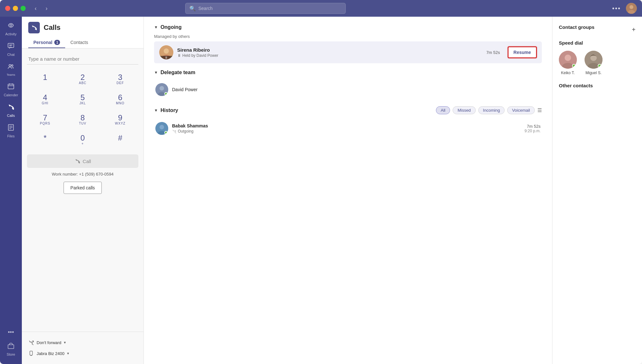 The width and height of the screenshot is (642, 364). Describe the element at coordinates (443, 110) in the screenshot. I see `filter-all: All` at that location.